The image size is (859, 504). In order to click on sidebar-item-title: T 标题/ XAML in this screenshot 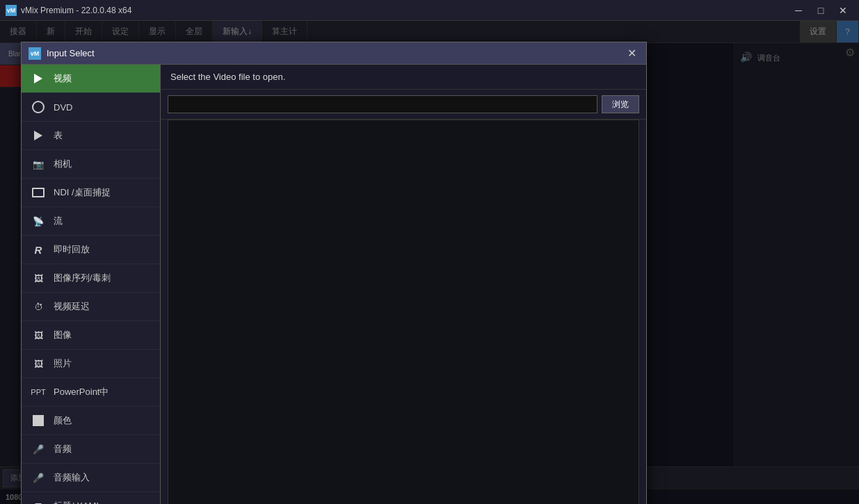, I will do `click(90, 498)`.